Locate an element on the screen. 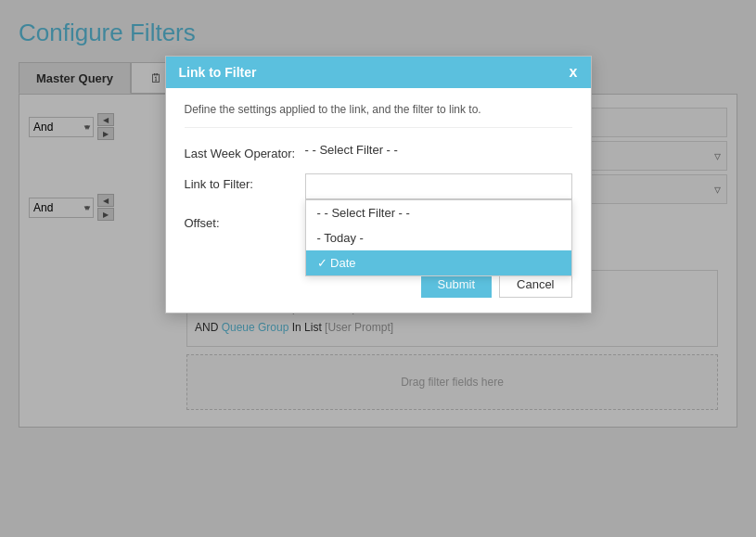  operator-field: Last Week Operator: - - Select Filter - … is located at coordinates (378, 152).